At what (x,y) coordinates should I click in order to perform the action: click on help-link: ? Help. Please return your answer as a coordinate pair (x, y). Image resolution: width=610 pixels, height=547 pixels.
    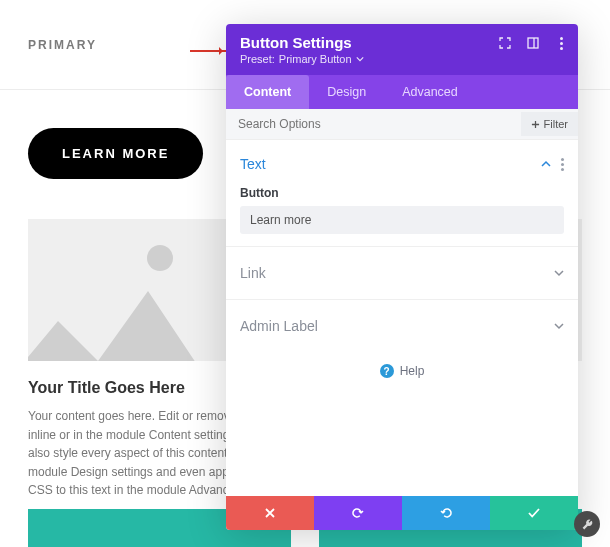
    Looking at the image, I should click on (402, 371).